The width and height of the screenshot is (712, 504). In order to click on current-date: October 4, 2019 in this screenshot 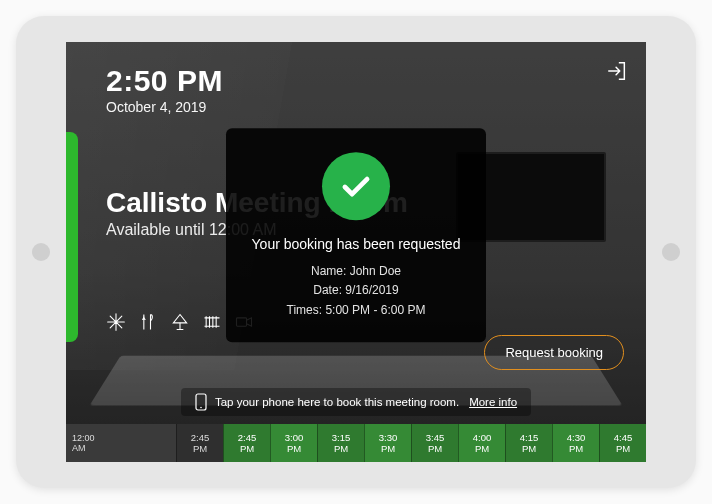, I will do `click(164, 107)`.